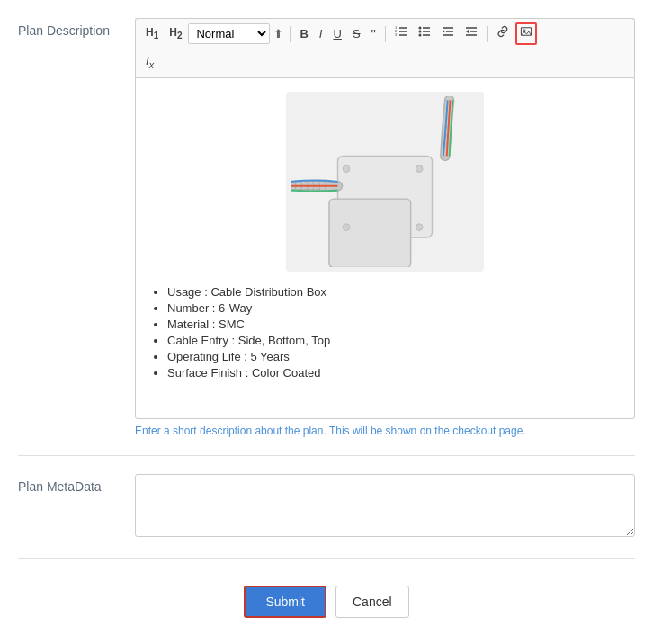 This screenshot has width=653, height=644. What do you see at coordinates (321, 34) in the screenshot?
I see `italic-button: I` at bounding box center [321, 34].